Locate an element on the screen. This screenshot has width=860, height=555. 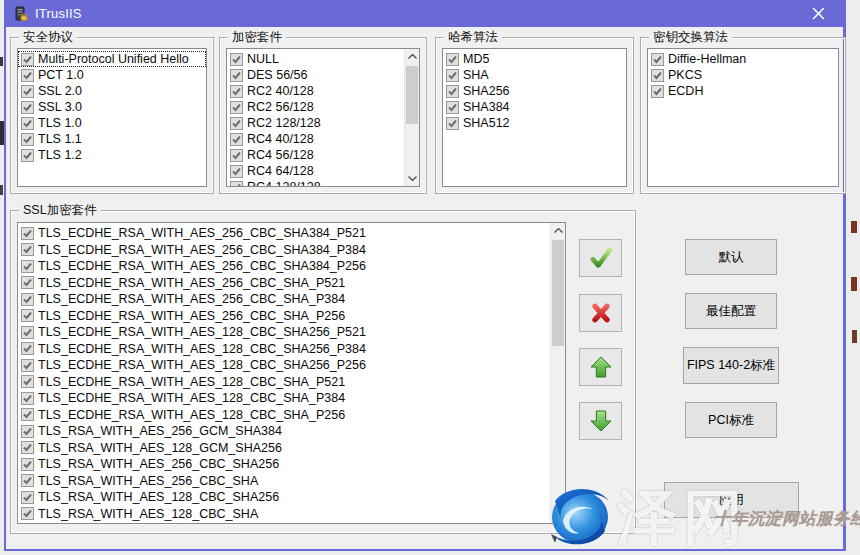
list-item: PCT 1.0 is located at coordinates (112, 75).